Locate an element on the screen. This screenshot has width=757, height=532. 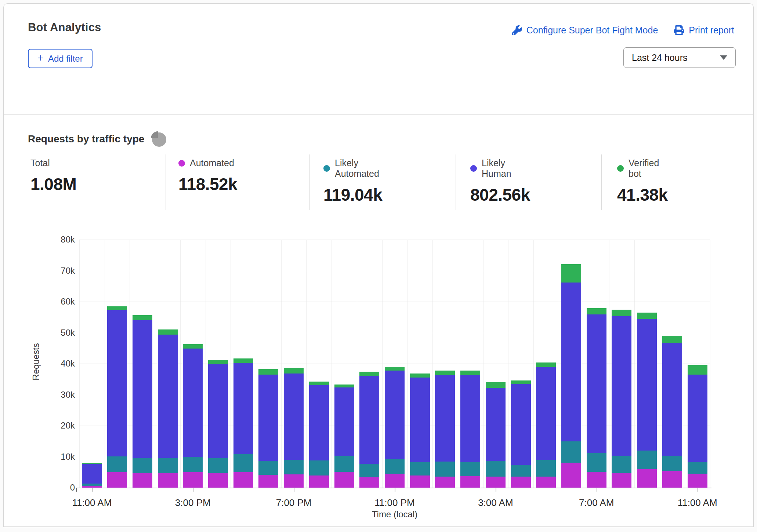
stat-likely-automated: Likely Automated 119.04k is located at coordinates (353, 181).